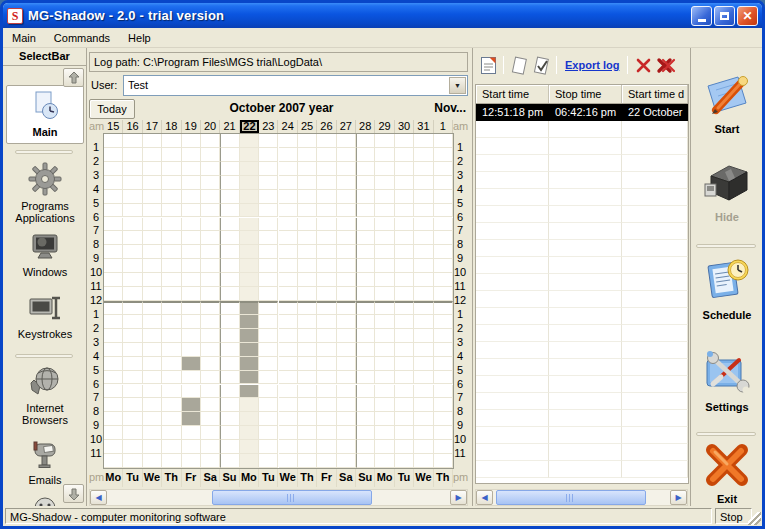 The width and height of the screenshot is (765, 529). I want to click on calendar-day: 26, so click(326, 126).